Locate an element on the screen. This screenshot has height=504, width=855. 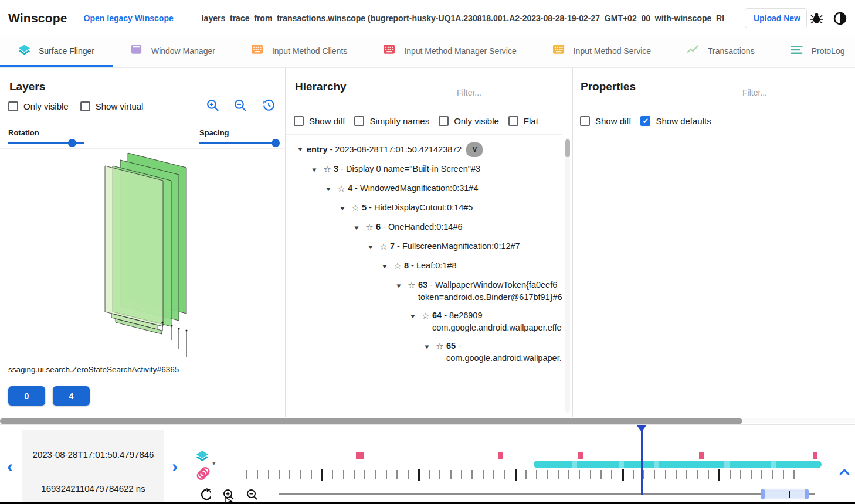
checkbox-checked-icon: ✓ is located at coordinates (645, 121).